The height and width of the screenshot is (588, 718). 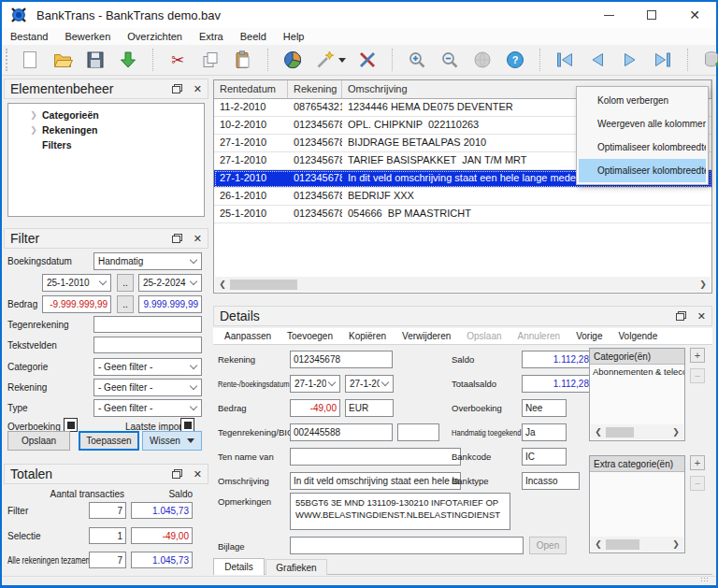 I want to click on tree-item-filters: Filters, so click(x=107, y=145).